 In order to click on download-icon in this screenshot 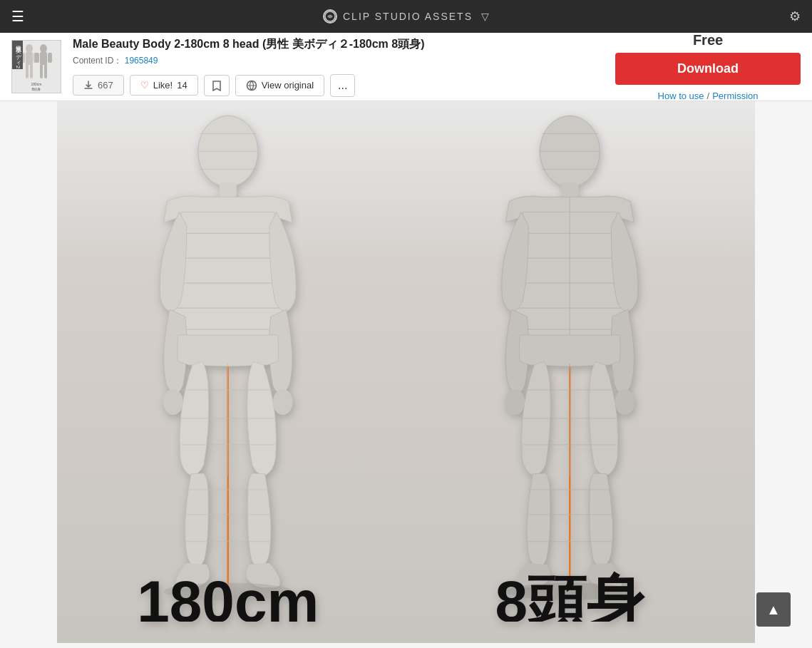, I will do `click(88, 86)`.